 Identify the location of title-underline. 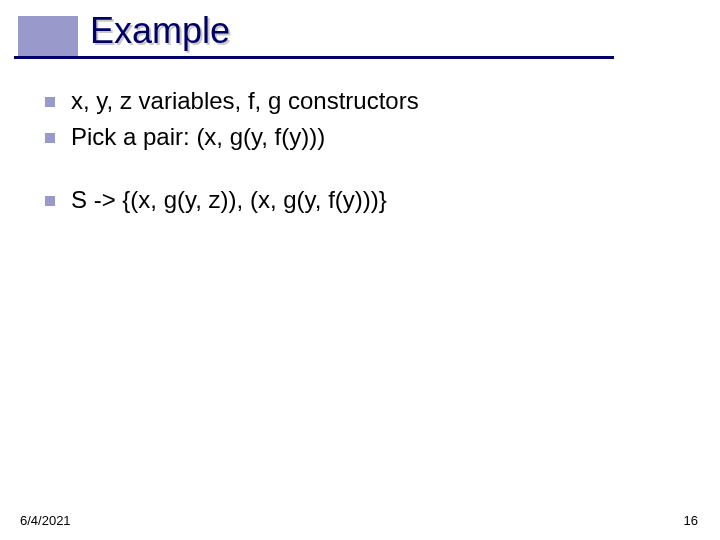
(314, 58).